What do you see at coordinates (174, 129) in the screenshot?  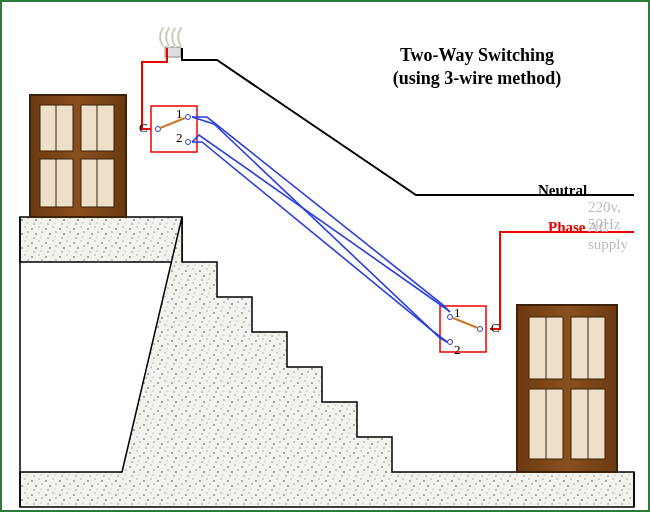 I see `switch-s1` at bounding box center [174, 129].